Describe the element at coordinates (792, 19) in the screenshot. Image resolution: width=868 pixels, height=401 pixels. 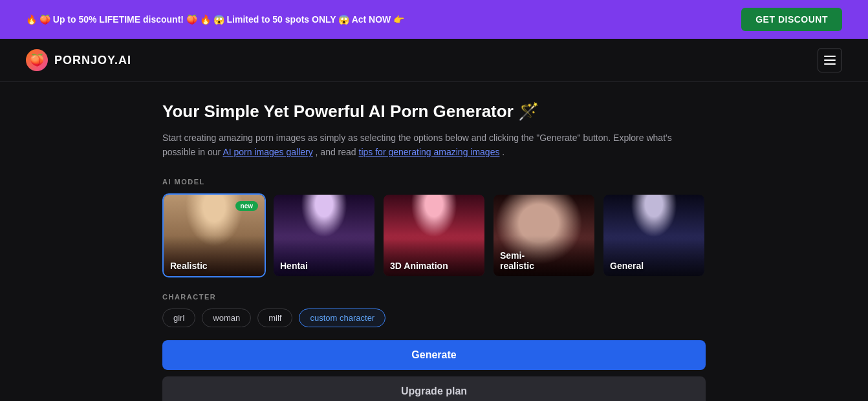
I see `get-discount-button: GET DISCOUNT` at that location.